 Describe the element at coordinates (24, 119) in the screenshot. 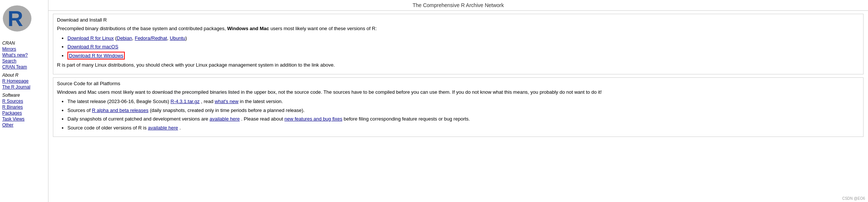

I see `sidebar-item-task-views: Task Views` at that location.